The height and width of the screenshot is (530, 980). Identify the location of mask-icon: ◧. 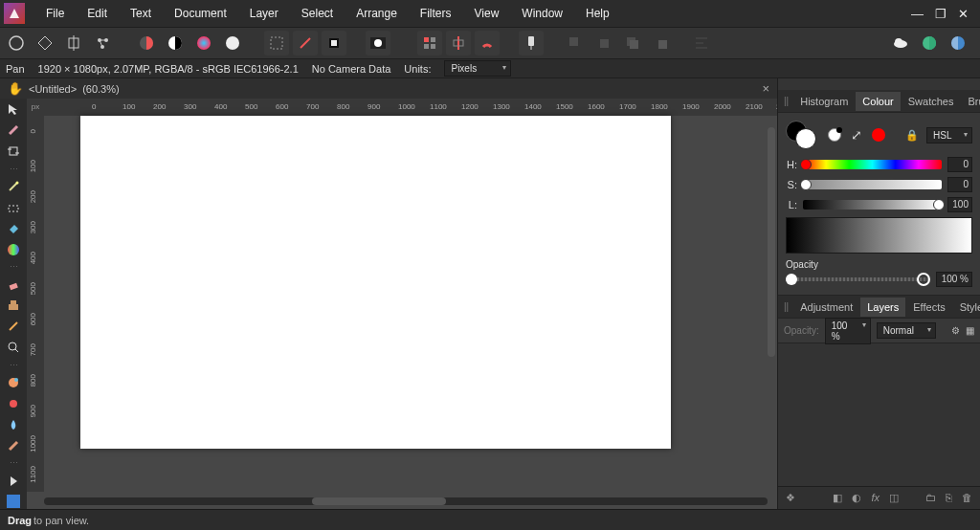
(837, 497).